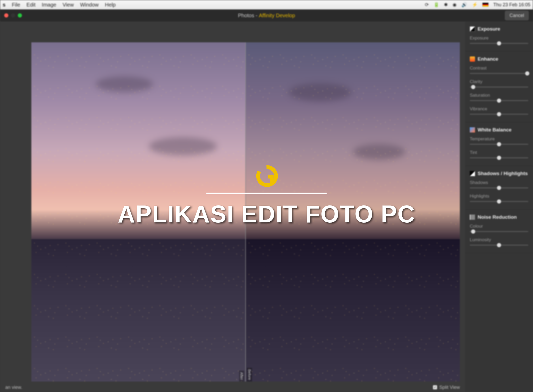 This screenshot has height=392, width=533. I want to click on window-titlebar: Photos - Affinity Develop Cancel, so click(266, 15).